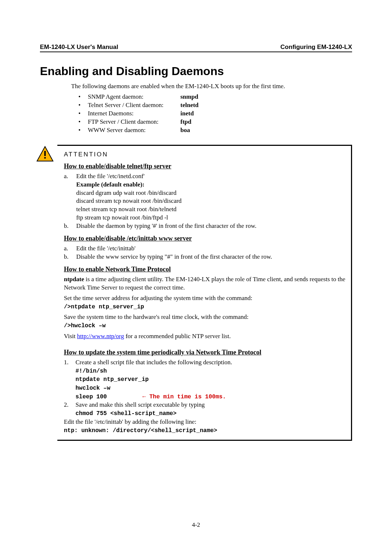 This screenshot has width=392, height=554. Describe the element at coordinates (186, 122) in the screenshot. I see `daemon-name: ftpd` at that location.